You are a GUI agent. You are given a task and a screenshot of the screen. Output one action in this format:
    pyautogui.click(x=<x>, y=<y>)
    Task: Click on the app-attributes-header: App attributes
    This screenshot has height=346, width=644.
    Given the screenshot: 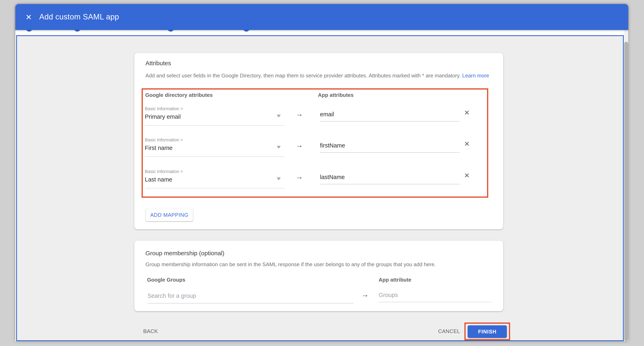 What is the action you would take?
    pyautogui.click(x=336, y=95)
    